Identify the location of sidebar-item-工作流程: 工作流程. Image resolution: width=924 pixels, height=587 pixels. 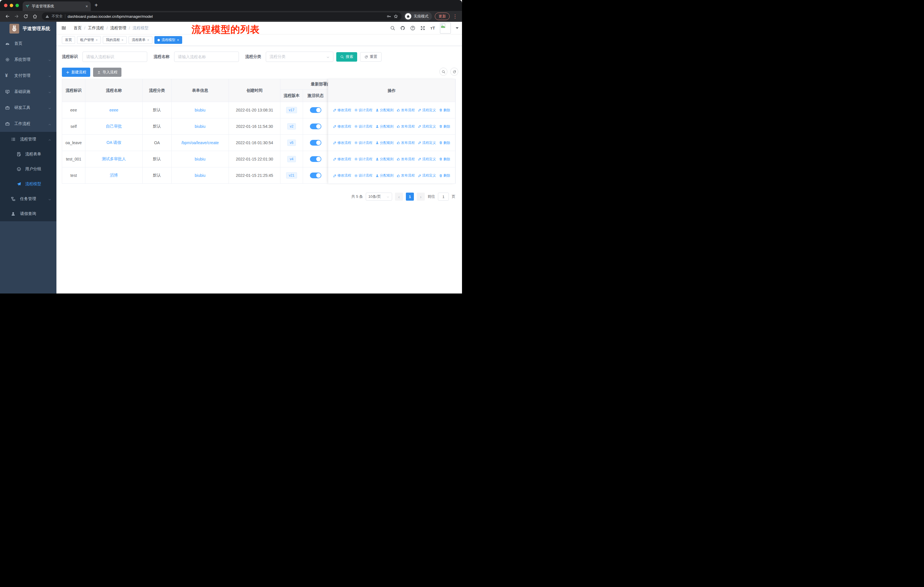
(28, 124).